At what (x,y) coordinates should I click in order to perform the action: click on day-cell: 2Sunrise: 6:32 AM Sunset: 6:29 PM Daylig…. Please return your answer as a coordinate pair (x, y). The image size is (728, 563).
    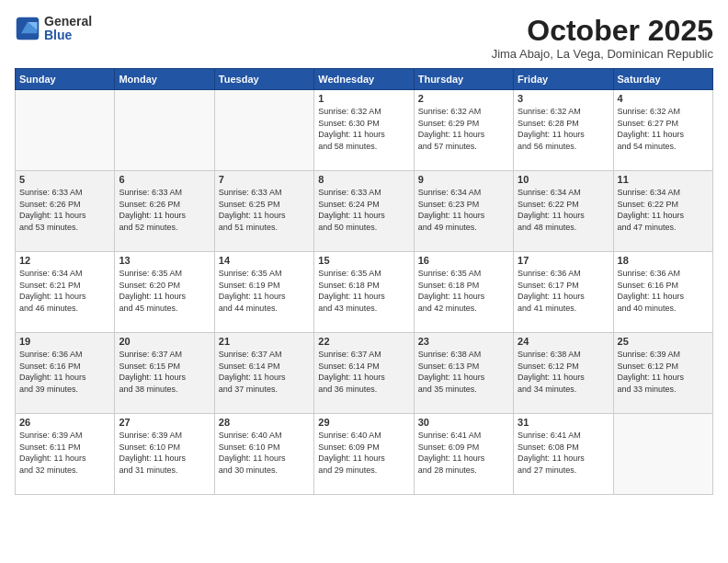
    Looking at the image, I should click on (463, 131).